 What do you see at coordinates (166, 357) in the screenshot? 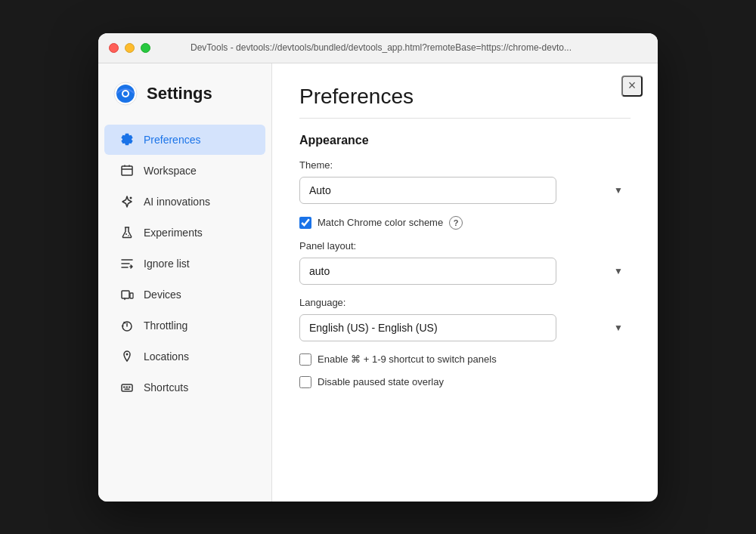
I see `sidebar-label-locations: Locations` at bounding box center [166, 357].